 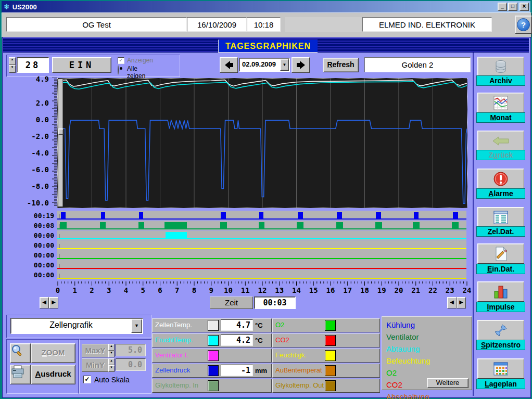 I want to click on alle-zeigen-label: Alle zeigen, so click(x=136, y=72).